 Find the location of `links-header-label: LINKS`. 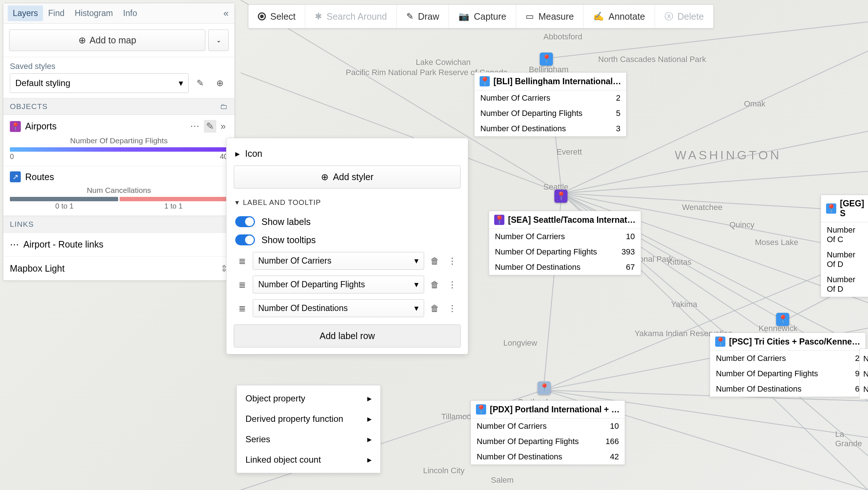

links-header-label: LINKS is located at coordinates (22, 224).